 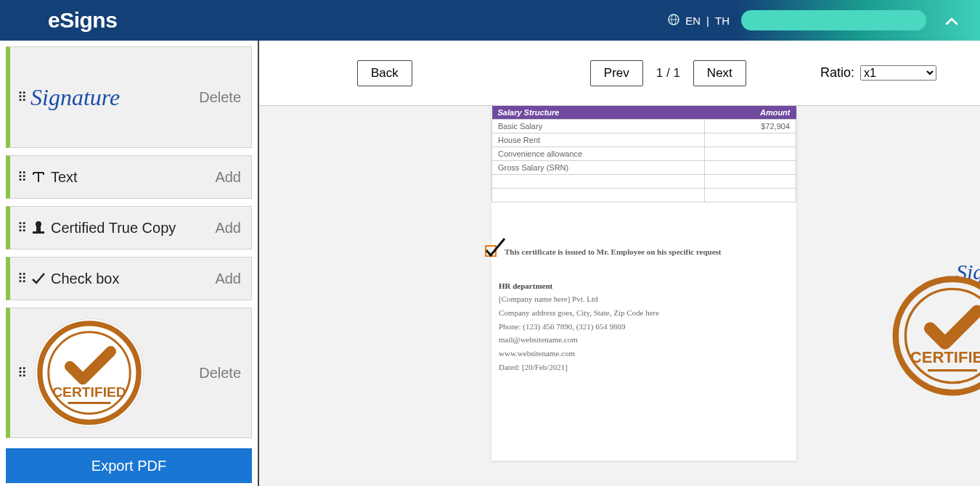 What do you see at coordinates (385, 73) in the screenshot?
I see `back-button: Back` at bounding box center [385, 73].